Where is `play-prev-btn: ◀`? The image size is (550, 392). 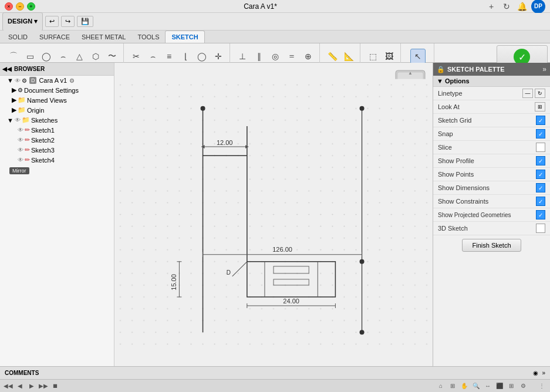 play-prev-btn: ◀ is located at coordinates (20, 386).